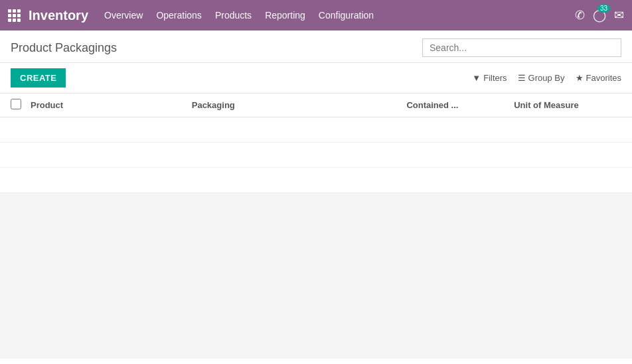 This screenshot has height=364, width=632. I want to click on notifications-icon: ◯ 33, so click(599, 15).